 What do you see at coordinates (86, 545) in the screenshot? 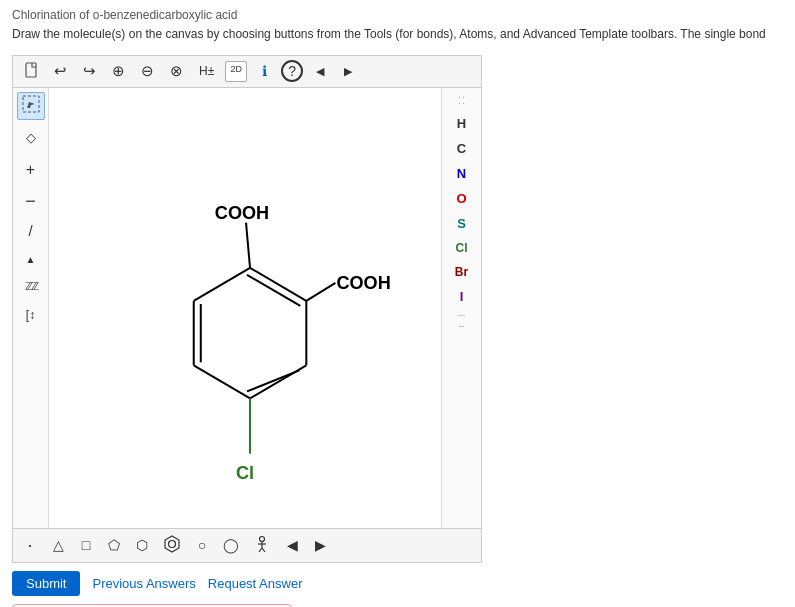
I see `square-btn: □` at bounding box center [86, 545].